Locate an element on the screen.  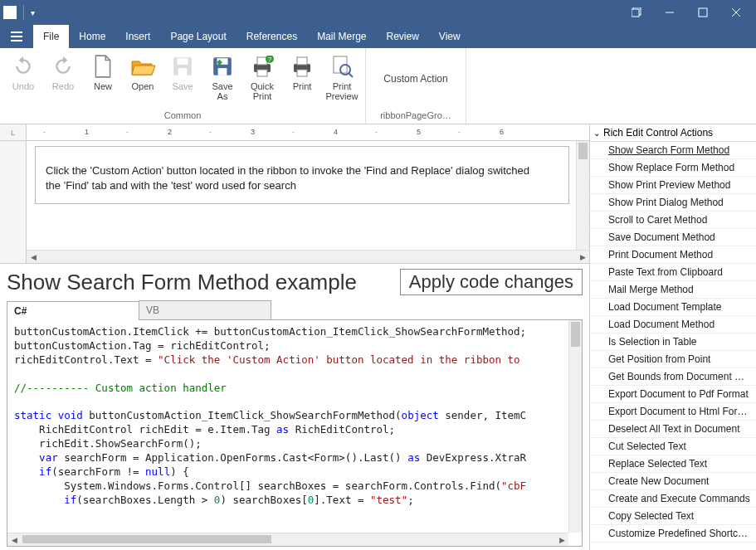
action-item: Copy Selected Text is located at coordinates (673, 516).